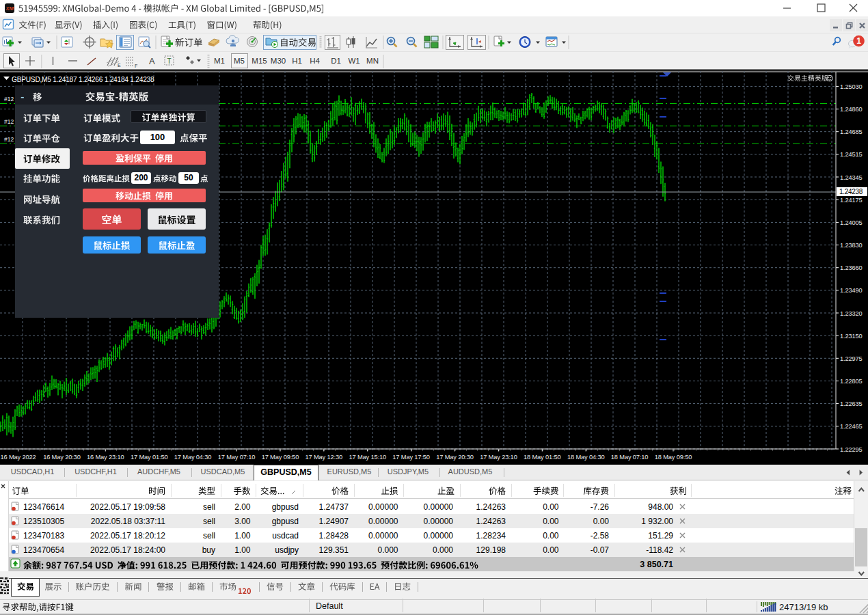 The image size is (868, 615). I want to click on svg-text: 17 May 17:50, so click(411, 457).